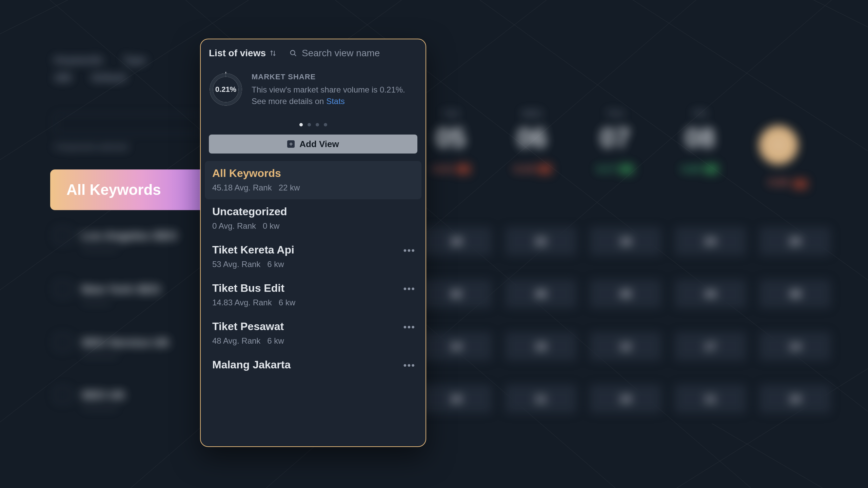  What do you see at coordinates (330, 96) in the screenshot?
I see `market-share-desc: This view's market share volume is 0.21%…` at bounding box center [330, 96].